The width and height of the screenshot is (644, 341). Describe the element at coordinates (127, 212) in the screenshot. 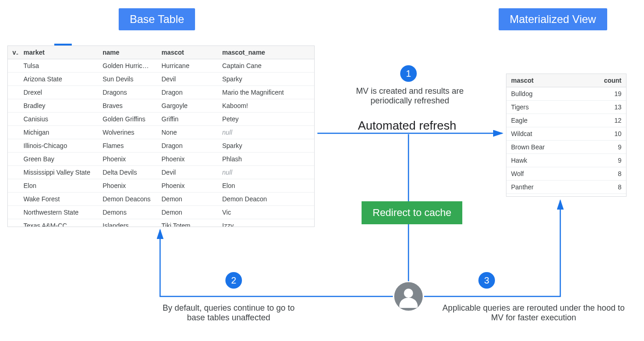

I see `cell: Demons` at that location.